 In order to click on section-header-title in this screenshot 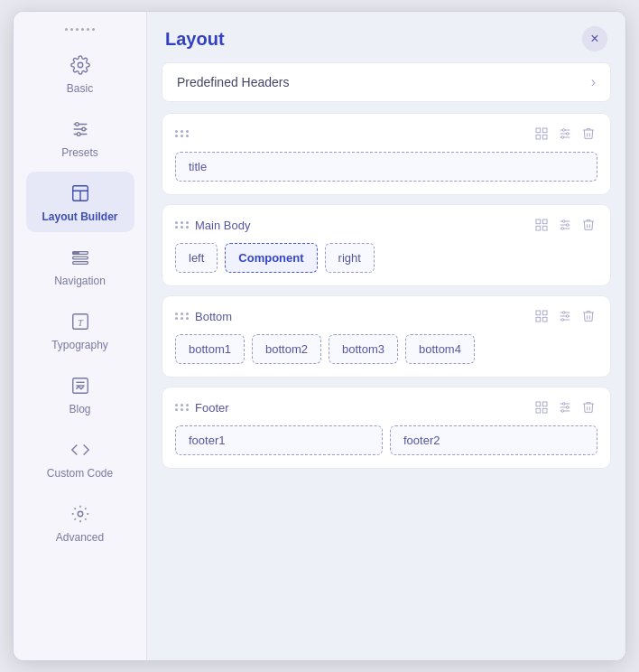, I will do `click(386, 134)`.